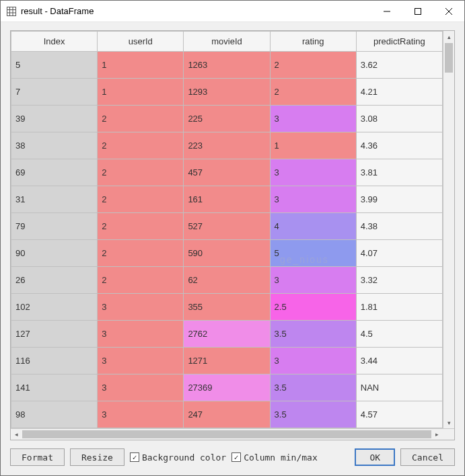 This screenshot has width=465, height=476. What do you see at coordinates (227, 200) in the screenshot?
I see `table-row: 31216133.99` at bounding box center [227, 200].